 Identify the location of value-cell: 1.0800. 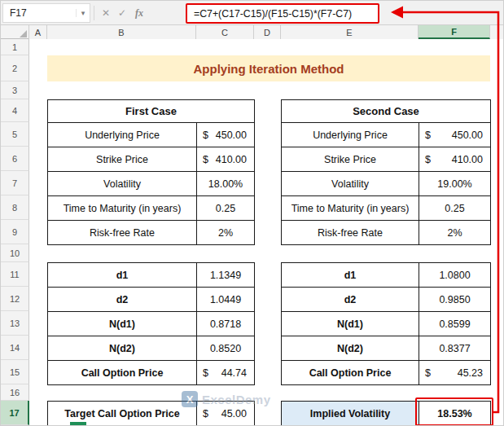
(455, 275).